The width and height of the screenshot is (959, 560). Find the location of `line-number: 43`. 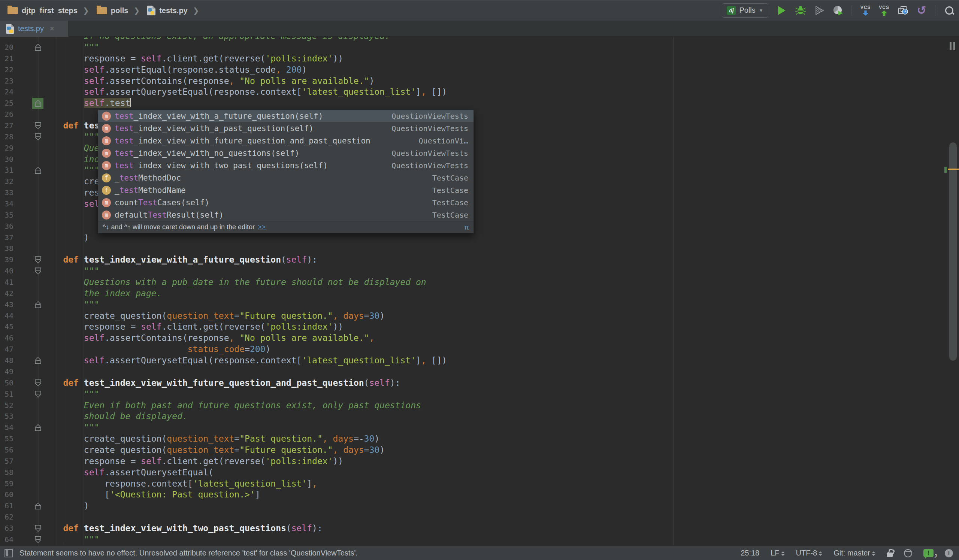

line-number: 43 is located at coordinates (9, 305).